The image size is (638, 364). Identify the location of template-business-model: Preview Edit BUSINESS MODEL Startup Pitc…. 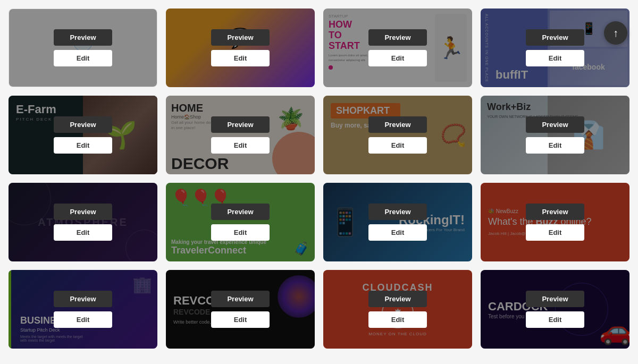
(83, 309).